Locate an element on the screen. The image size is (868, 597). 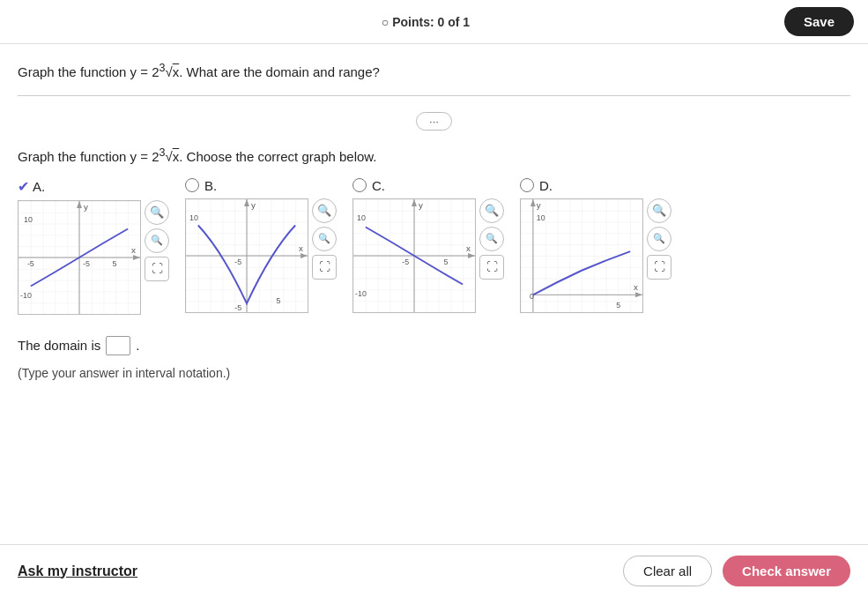
top-bar: ○ Points: 0 of 1 Save is located at coordinates (434, 22).